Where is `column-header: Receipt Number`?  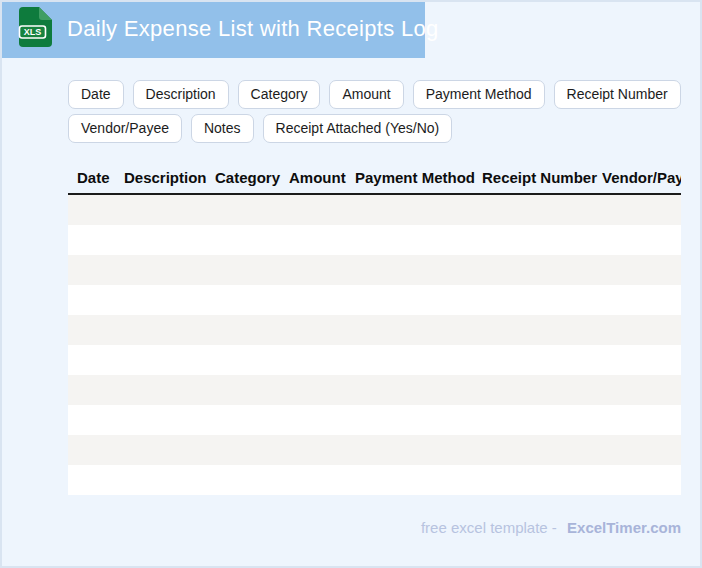 column-header: Receipt Number is located at coordinates (542, 178).